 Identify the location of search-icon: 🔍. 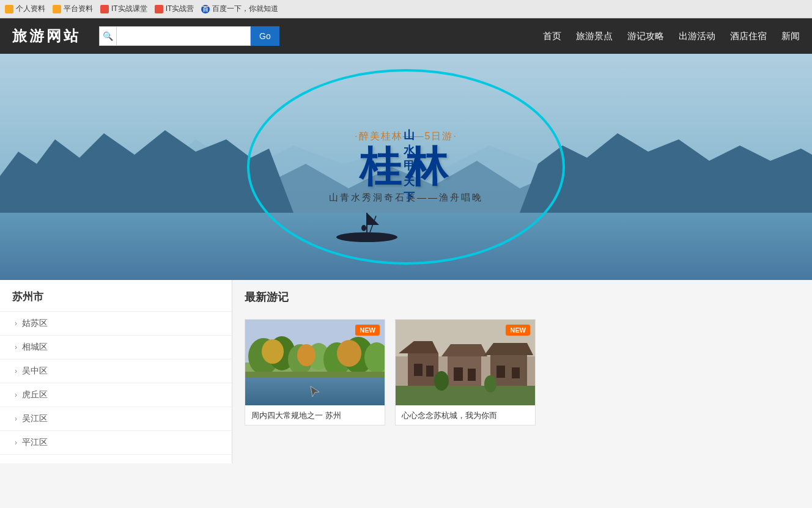
(108, 36).